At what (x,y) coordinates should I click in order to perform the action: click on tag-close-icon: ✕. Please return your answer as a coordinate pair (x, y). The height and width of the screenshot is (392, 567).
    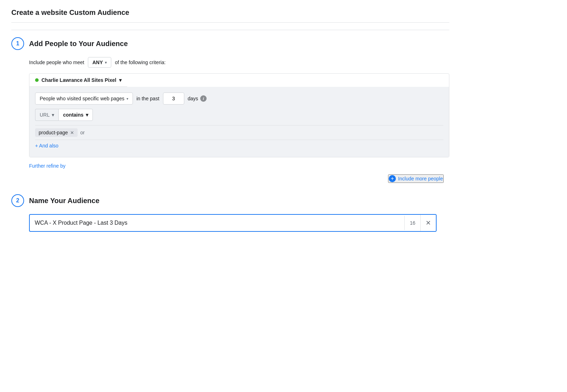
    Looking at the image, I should click on (72, 133).